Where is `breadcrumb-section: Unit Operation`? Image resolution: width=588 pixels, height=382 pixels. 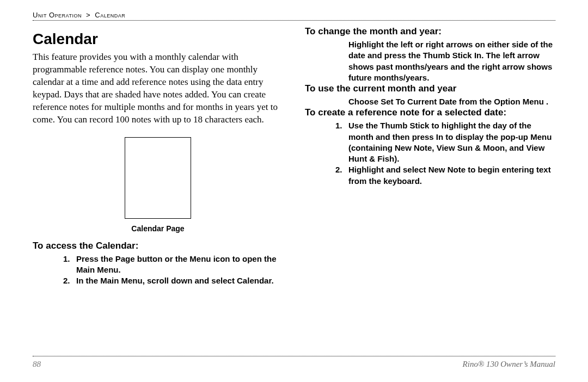
breadcrumb-section: Unit Operation is located at coordinates (57, 15).